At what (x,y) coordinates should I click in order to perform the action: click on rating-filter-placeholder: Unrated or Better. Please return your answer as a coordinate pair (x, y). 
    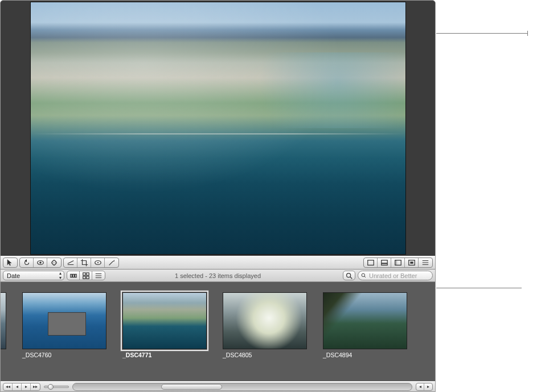
    Looking at the image, I should click on (393, 276).